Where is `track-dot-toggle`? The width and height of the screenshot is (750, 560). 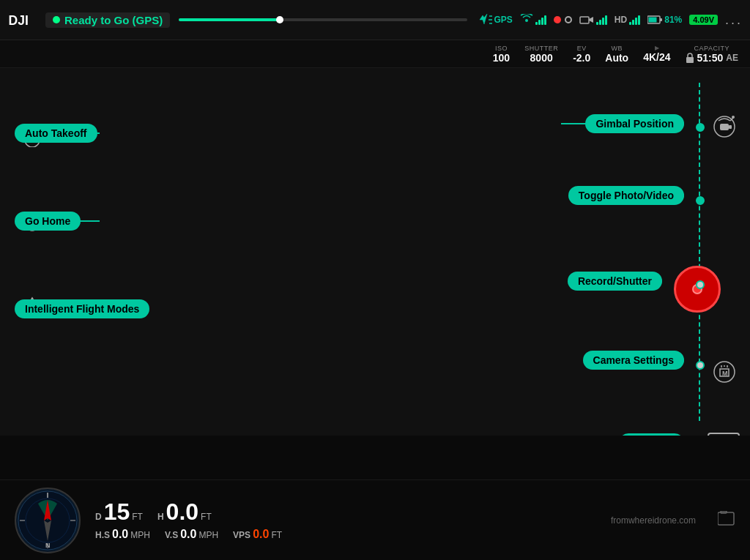
track-dot-toggle is located at coordinates (700, 201).